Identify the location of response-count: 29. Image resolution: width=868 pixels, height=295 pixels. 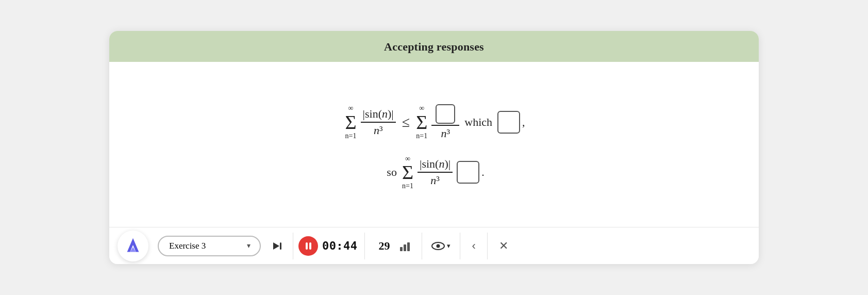
(384, 246).